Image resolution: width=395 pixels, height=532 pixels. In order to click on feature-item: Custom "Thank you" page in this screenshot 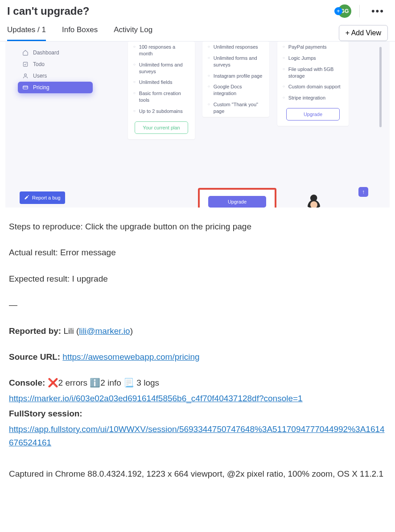, I will do `click(236, 108)`.